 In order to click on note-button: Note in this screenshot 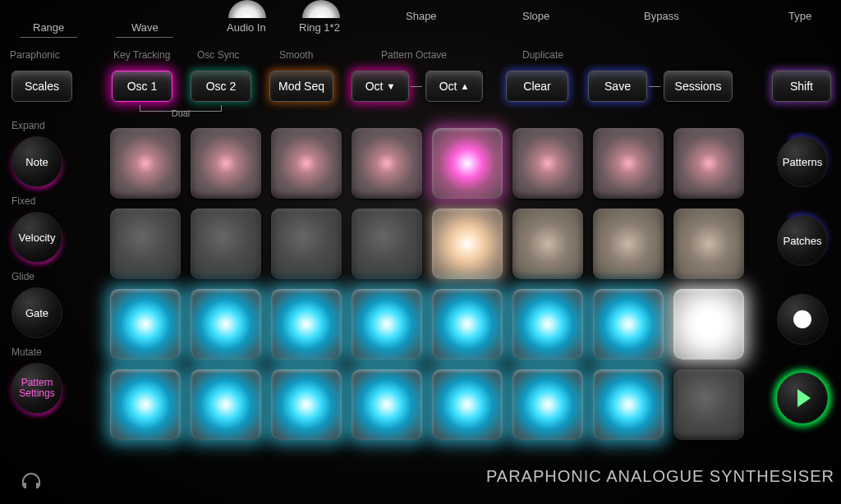, I will do `click(37, 162)`.